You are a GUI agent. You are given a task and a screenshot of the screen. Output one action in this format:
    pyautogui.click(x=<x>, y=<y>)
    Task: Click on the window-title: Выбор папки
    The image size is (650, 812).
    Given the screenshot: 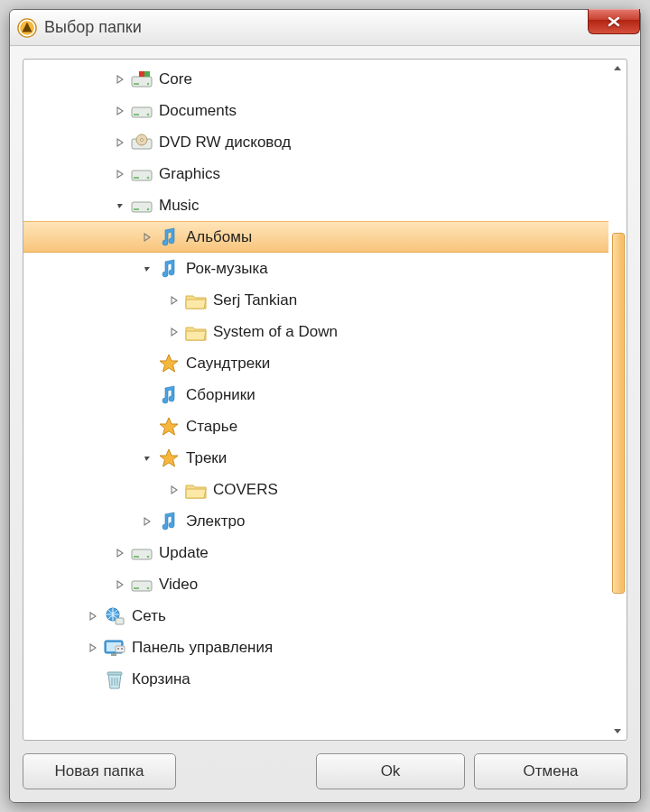 What is the action you would take?
    pyautogui.click(x=93, y=27)
    